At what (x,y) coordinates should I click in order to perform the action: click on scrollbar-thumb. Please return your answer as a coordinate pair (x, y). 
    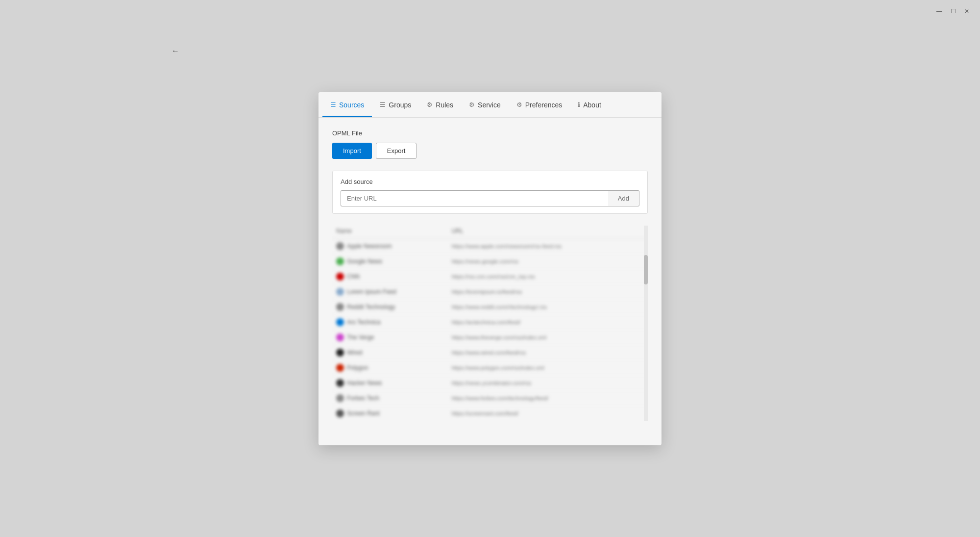
    Looking at the image, I should click on (646, 270).